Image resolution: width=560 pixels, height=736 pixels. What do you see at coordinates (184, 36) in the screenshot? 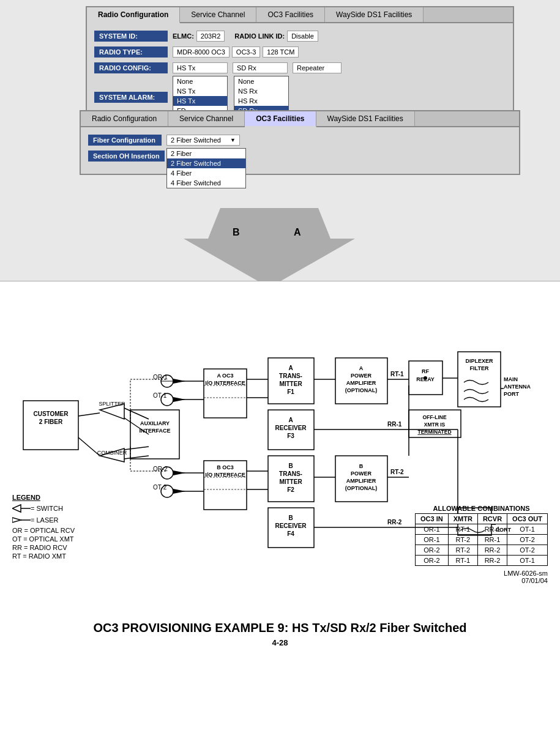
I see `elmc-label: ELMC:` at bounding box center [184, 36].